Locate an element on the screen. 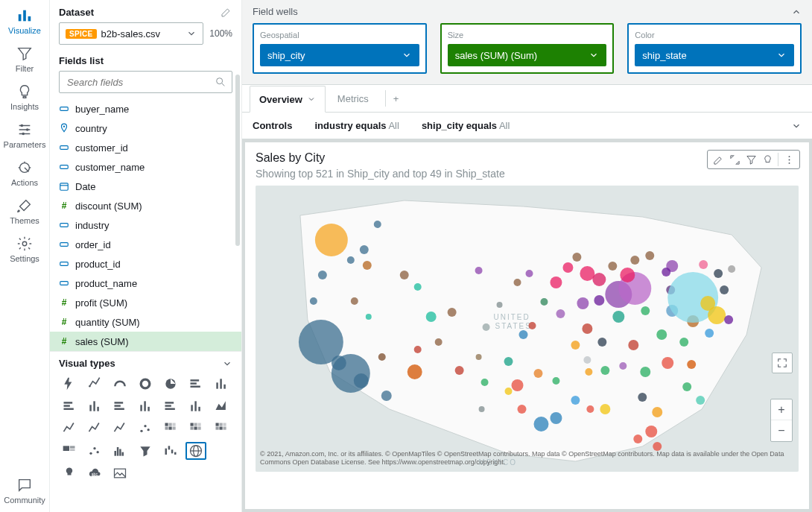 Image resolution: width=812 pixels, height=512 pixels. dataset-select: SPICE b2b-sales.csv is located at coordinates (131, 34).